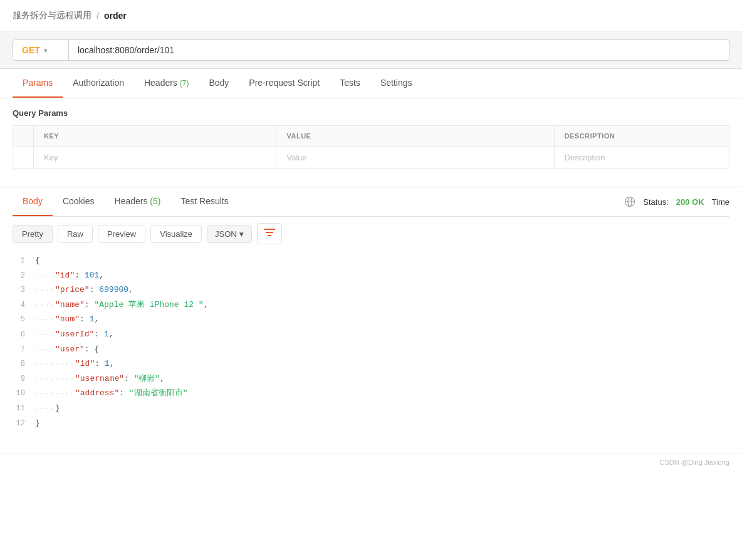 Image resolution: width=742 pixels, height=560 pixels. I want to click on line-number: 4, so click(24, 306).